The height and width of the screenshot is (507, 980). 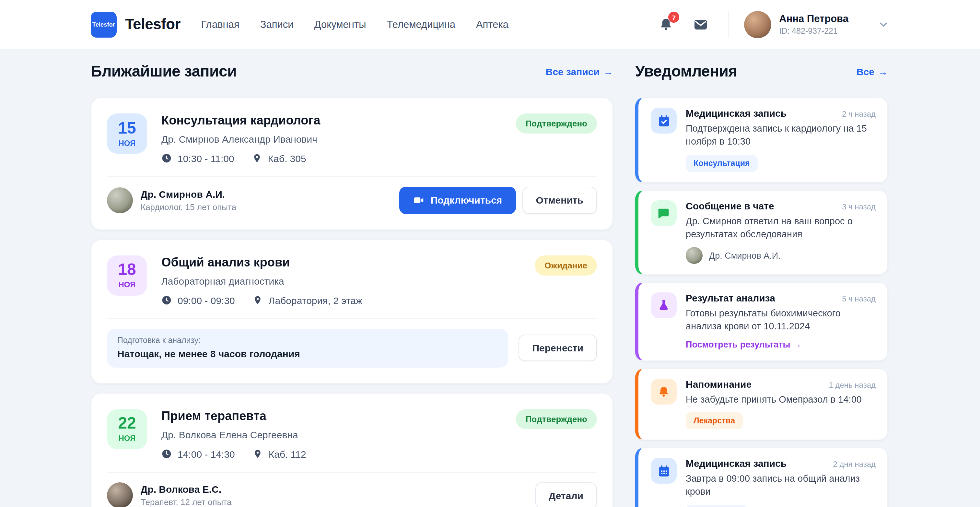 What do you see at coordinates (814, 19) in the screenshot?
I see `user-name: Анна Петрова` at bounding box center [814, 19].